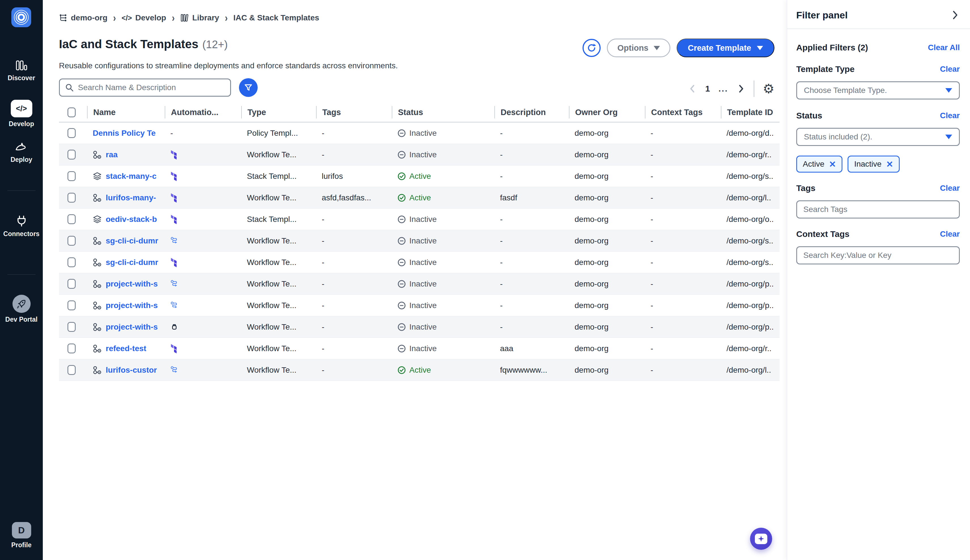 The image size is (970, 560). What do you see at coordinates (126, 176) in the screenshot?
I see `template-name-link: stack-many-c` at bounding box center [126, 176].